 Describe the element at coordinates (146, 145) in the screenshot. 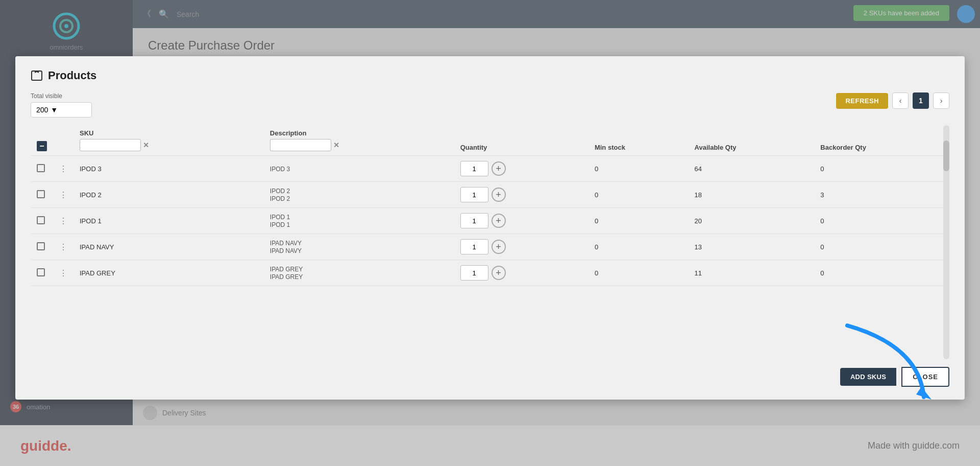

I see `sku-filter-clear: ✕` at that location.